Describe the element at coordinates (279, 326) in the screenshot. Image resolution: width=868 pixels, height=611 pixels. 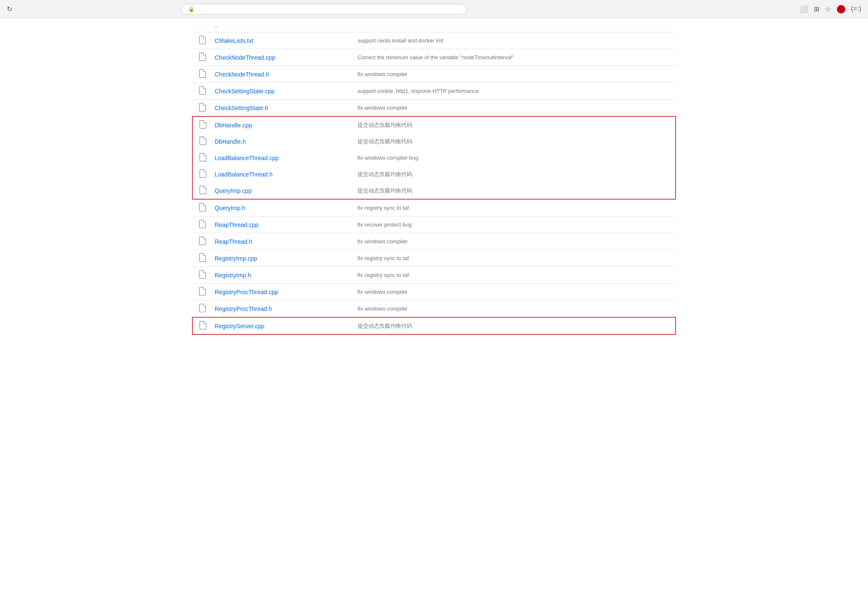
I see `file-name-cell: RegistryServer.cpp` at that location.